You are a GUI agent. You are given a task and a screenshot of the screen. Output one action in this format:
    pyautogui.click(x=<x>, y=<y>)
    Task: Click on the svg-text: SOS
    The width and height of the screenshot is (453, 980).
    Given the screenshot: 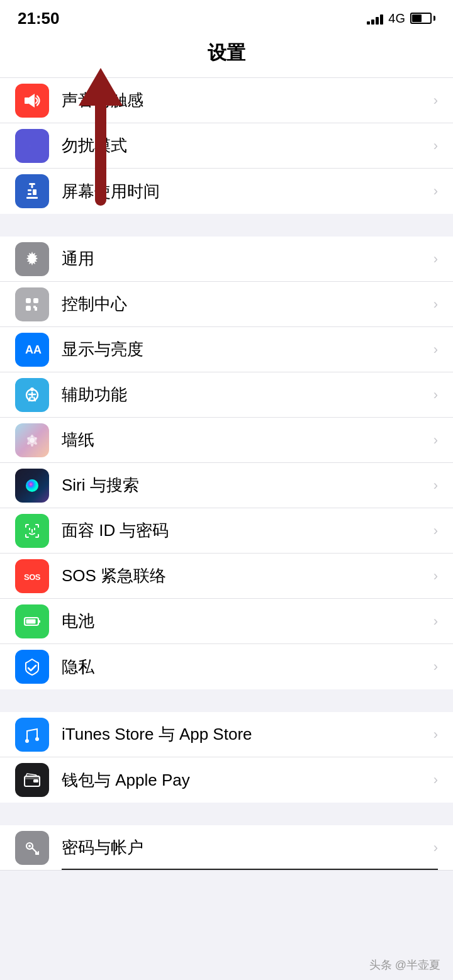 What is the action you would take?
    pyautogui.click(x=33, y=577)
    